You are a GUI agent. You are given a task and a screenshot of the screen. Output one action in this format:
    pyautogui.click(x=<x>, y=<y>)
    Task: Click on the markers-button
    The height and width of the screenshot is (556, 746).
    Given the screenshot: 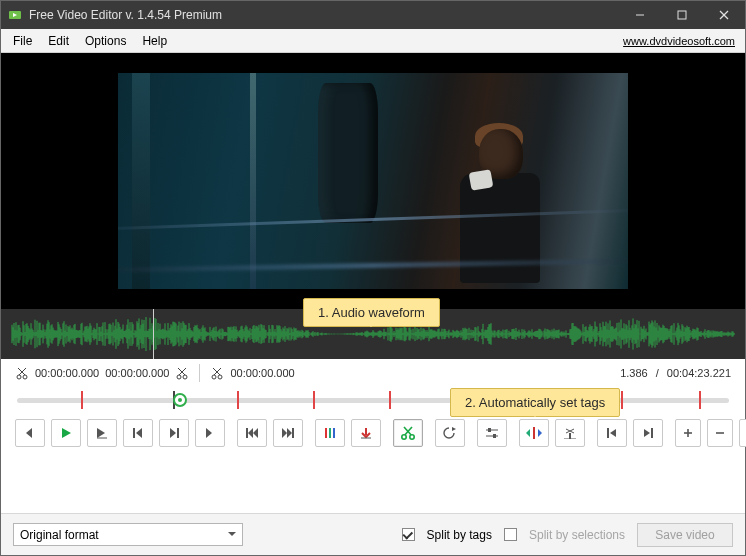 What is the action you would take?
    pyautogui.click(x=330, y=433)
    